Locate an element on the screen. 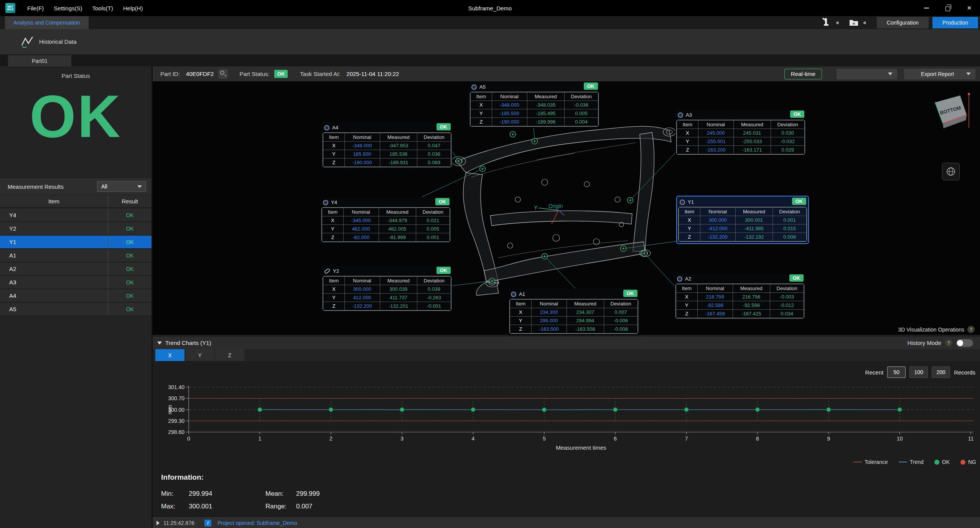  folder-icon is located at coordinates (854, 23).